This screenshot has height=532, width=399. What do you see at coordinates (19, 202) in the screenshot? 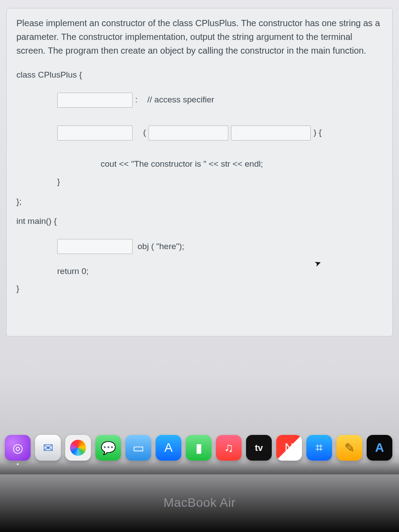
I see `class-close: };` at bounding box center [19, 202].